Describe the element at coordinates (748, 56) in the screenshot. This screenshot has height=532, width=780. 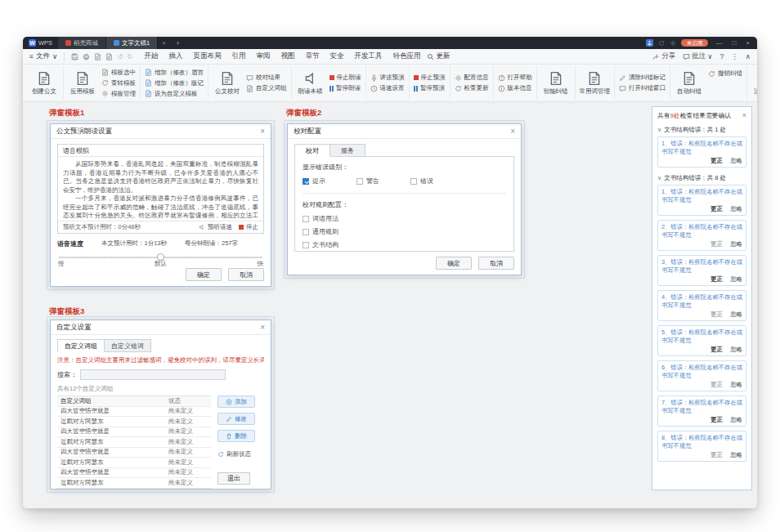
I see `collapse-ribbon-icon: ∧` at that location.